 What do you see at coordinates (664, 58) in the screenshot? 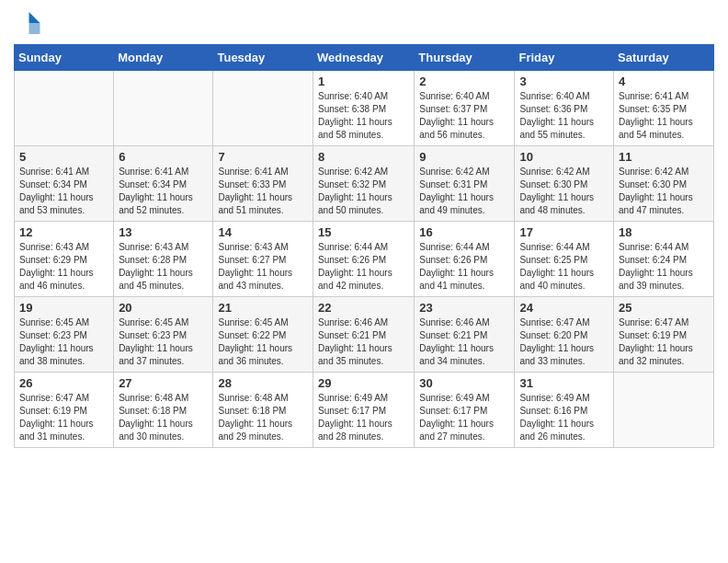
I see `weekday-header-saturday: Saturday` at bounding box center [664, 58].